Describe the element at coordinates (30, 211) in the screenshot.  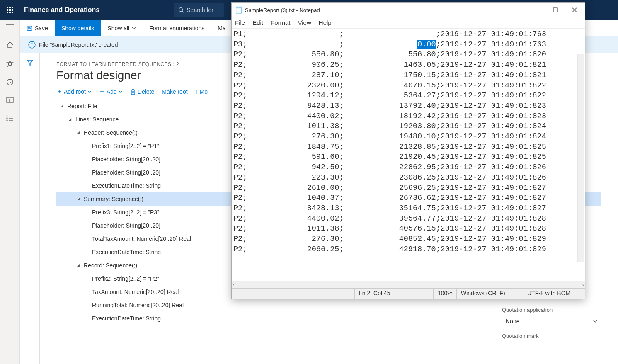
I see `funnel-icon` at that location.